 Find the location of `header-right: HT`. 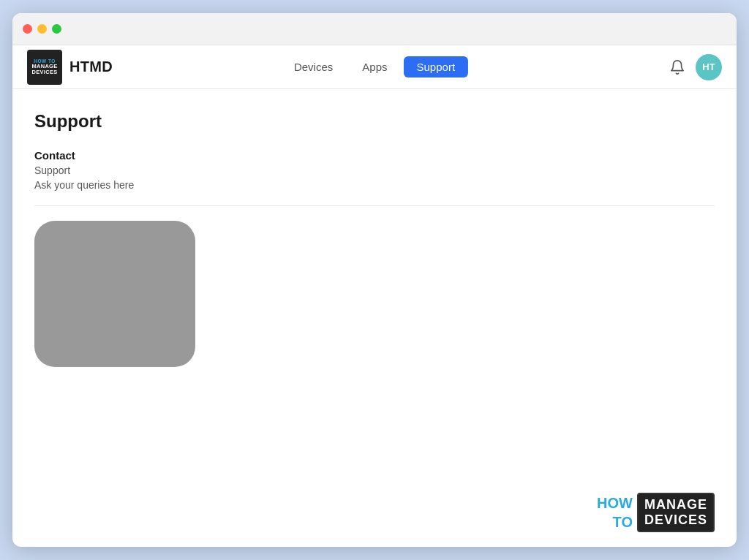

header-right: HT is located at coordinates (696, 67).